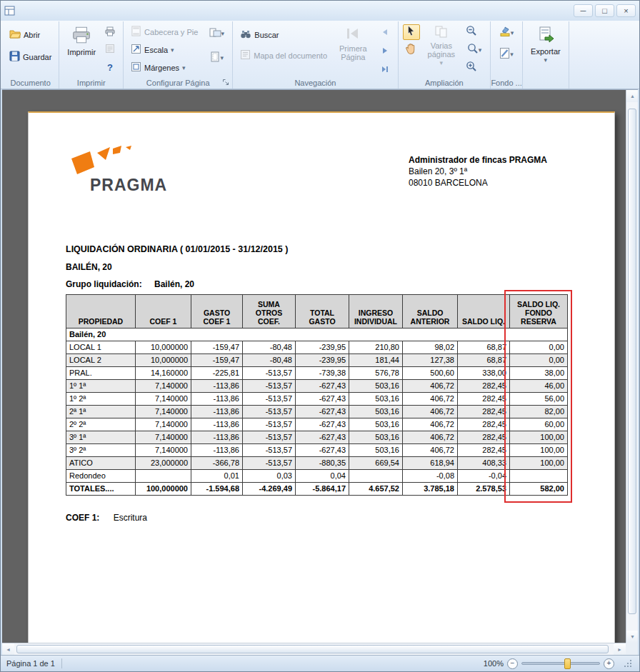  What do you see at coordinates (441, 50) in the screenshot?
I see `varias-paginas-label: Varias páginas` at bounding box center [441, 50].